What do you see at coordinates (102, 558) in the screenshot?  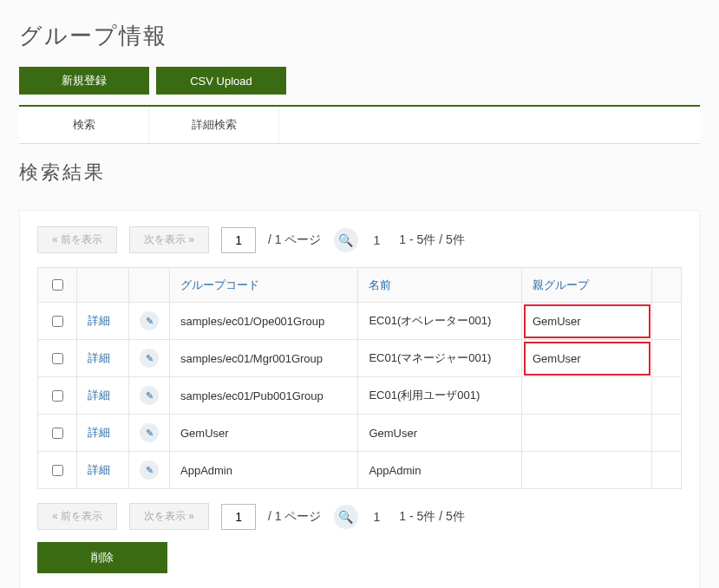 I see `delete-button: 削除` at bounding box center [102, 558].